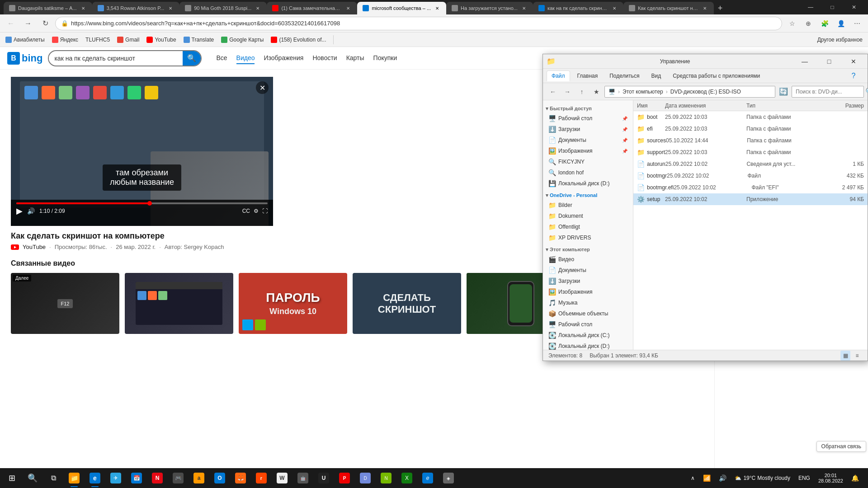 The image size is (868, 488). I want to click on collections-icon: ⊕, so click(808, 23).